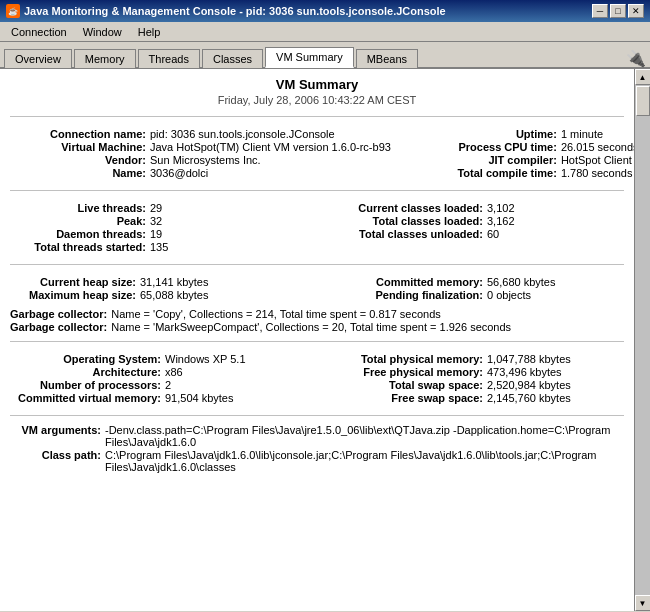  What do you see at coordinates (200, 160) in the screenshot?
I see `vendor-row: Vendor: Sun Microsystems Inc.` at bounding box center [200, 160].